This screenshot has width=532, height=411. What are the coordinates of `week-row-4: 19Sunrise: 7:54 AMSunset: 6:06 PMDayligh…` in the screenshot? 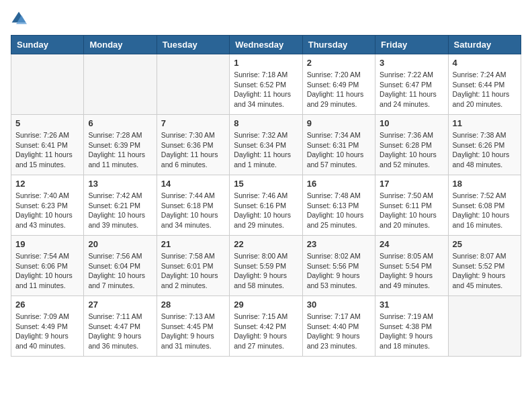 It's located at (266, 266).